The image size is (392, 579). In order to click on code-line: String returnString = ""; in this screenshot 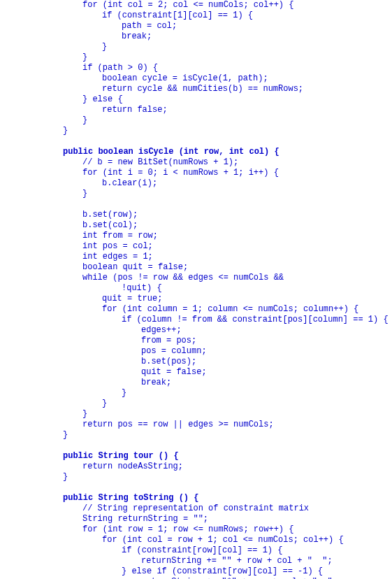, I will do `click(196, 519)`.